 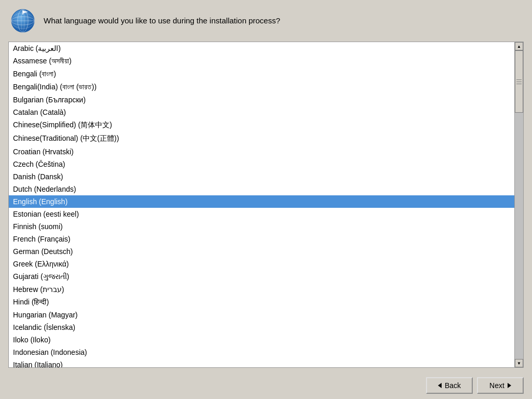 What do you see at coordinates (262, 214) in the screenshot?
I see `language-item: Estonian (eesti keel)` at bounding box center [262, 214].